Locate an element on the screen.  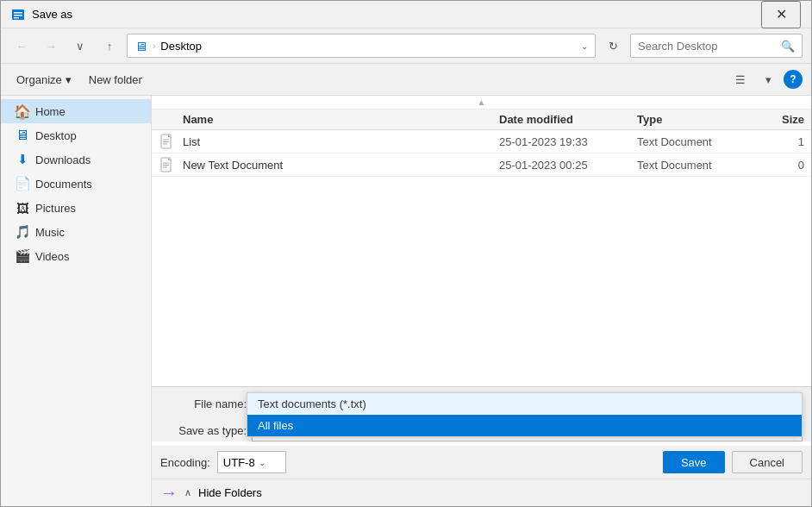
sidebar-desktop-label: Desktop is located at coordinates (56, 136).